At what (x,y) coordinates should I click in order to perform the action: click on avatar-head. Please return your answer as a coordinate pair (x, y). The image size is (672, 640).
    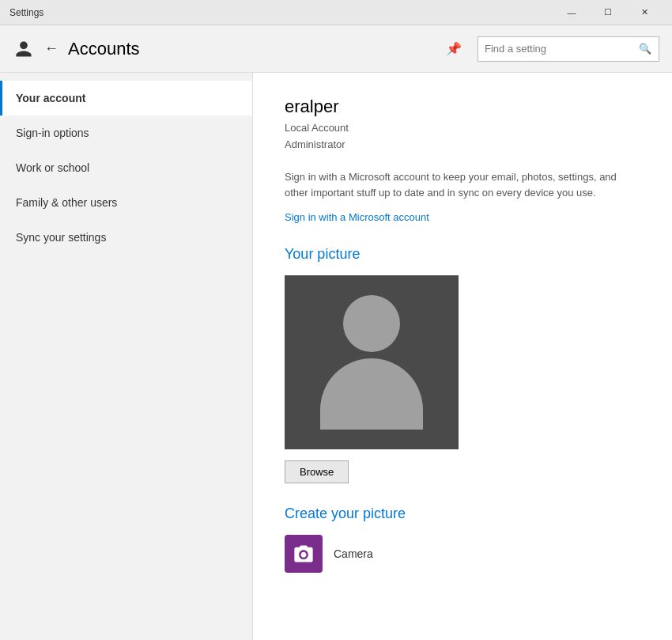
    Looking at the image, I should click on (372, 324).